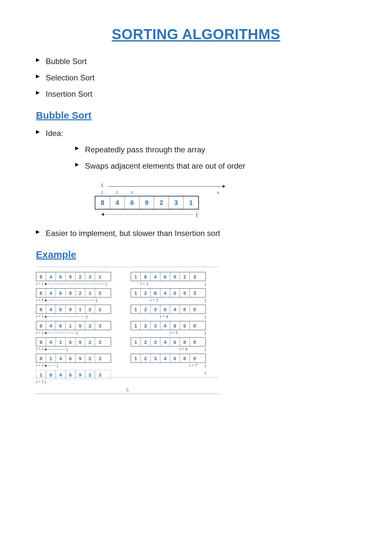 The image size is (392, 555). Describe the element at coordinates (74, 309) in the screenshot. I see `example-array: 8469123` at that location.